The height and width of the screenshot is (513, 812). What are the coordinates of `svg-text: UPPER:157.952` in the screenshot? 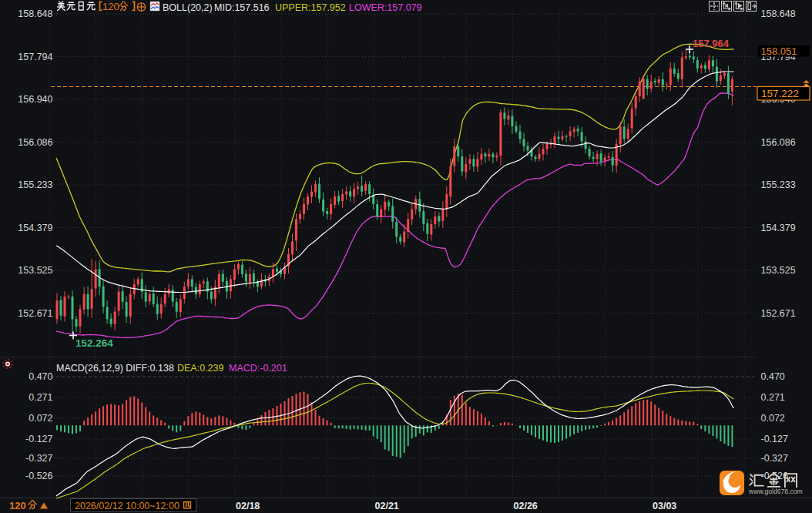 It's located at (310, 8).